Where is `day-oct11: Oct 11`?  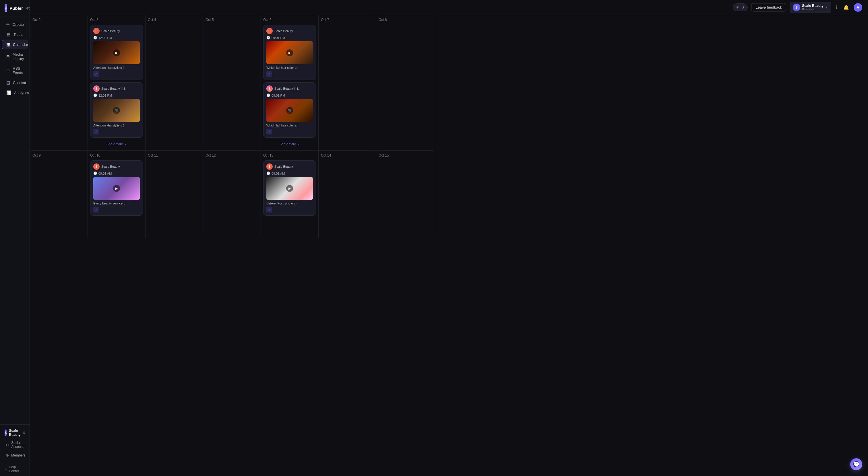 day-oct11: Oct 11 is located at coordinates (175, 194).